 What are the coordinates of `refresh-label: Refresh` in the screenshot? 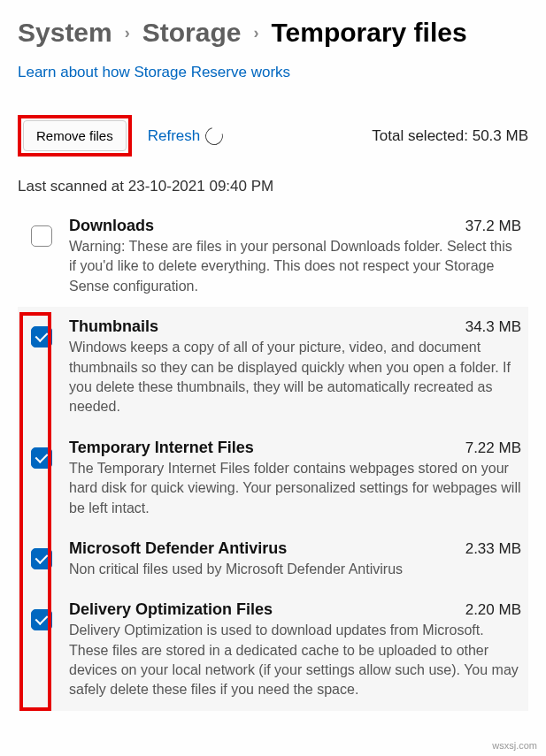 It's located at (174, 136).